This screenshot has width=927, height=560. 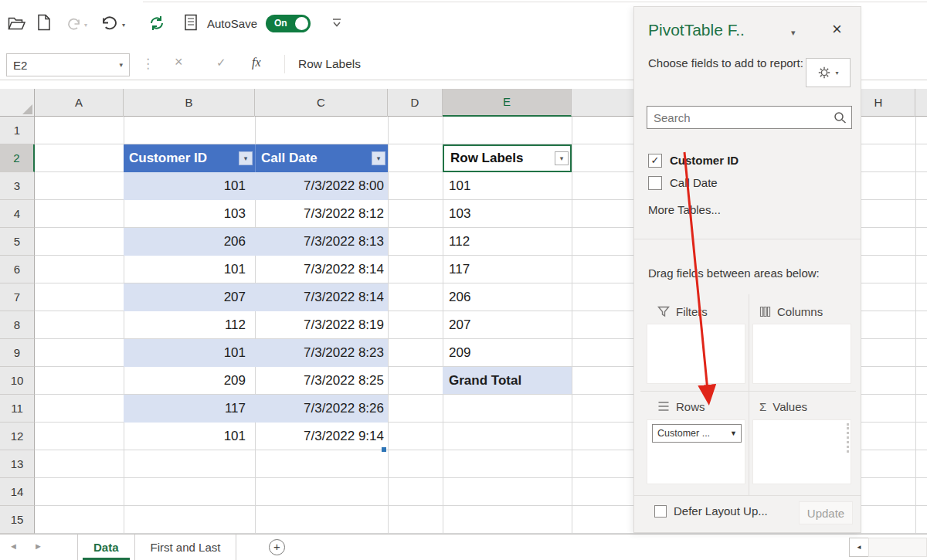 I want to click on refresh-icon, so click(x=157, y=25).